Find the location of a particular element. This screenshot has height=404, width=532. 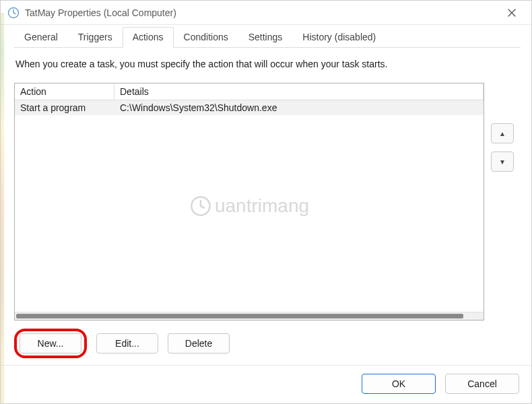

dialog-footer: OK Cancel is located at coordinates (266, 384).